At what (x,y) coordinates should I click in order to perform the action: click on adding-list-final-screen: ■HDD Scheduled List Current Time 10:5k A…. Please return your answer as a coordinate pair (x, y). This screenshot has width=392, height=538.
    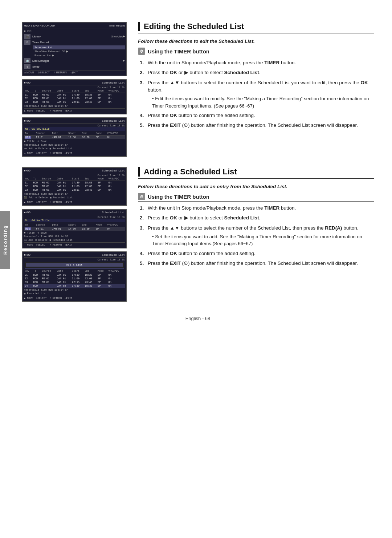
    Looking at the image, I should click on (74, 277).